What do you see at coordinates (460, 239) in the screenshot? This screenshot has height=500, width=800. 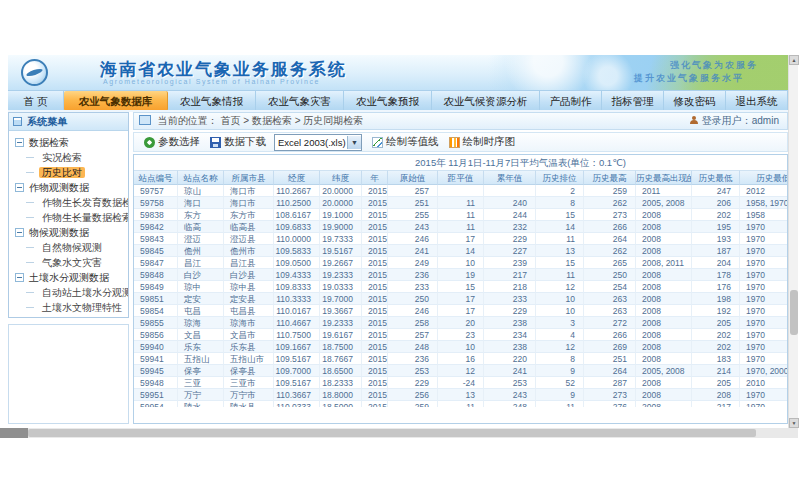 I see `table-row: 59843澄迈澄迈县110.000019.7333201524617229112…` at bounding box center [460, 239].